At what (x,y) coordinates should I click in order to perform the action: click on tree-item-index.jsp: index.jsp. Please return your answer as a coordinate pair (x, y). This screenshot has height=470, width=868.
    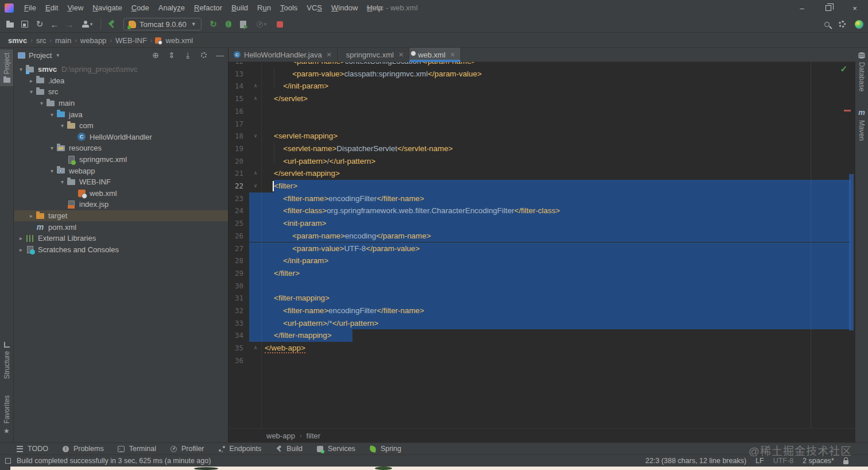
    Looking at the image, I should click on (121, 205).